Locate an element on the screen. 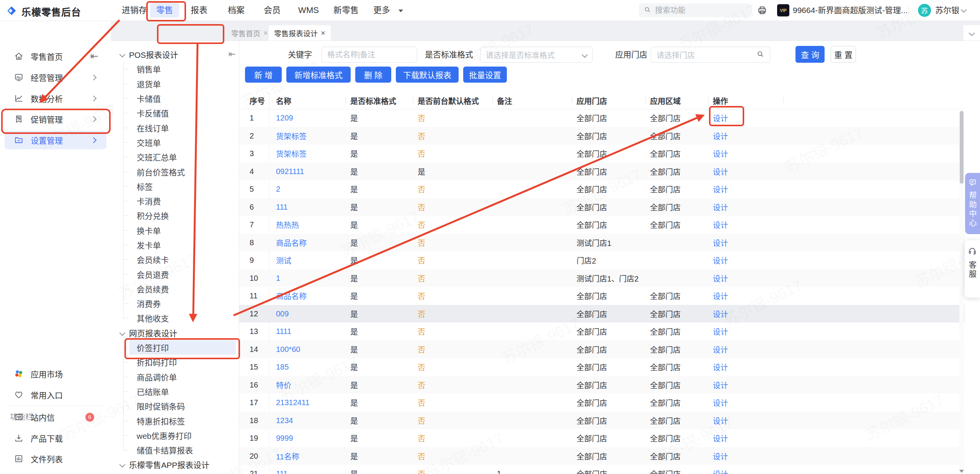 This screenshot has height=474, width=980. tree-item-0-10: 积分兑换 is located at coordinates (183, 215).